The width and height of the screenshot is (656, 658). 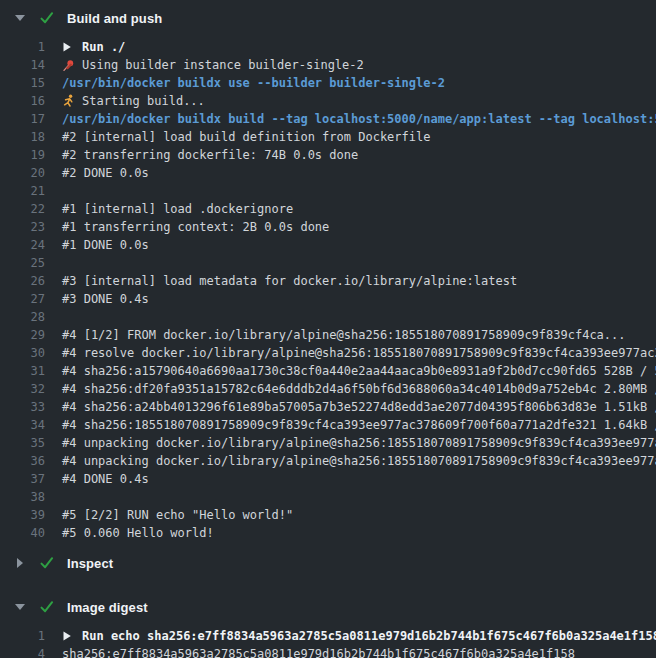 What do you see at coordinates (138, 533) in the screenshot?
I see `log-text: #5 0.060 Hello world!` at bounding box center [138, 533].